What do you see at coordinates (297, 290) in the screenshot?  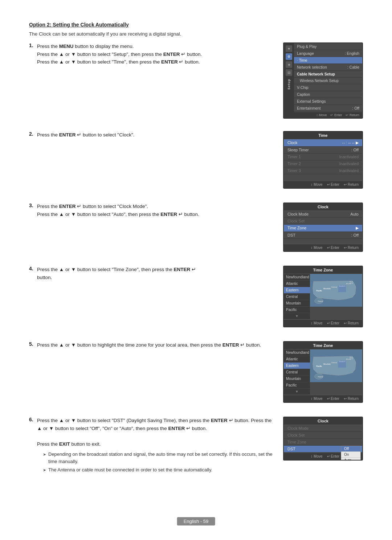 I see `tz-eastern: Eastern` at bounding box center [297, 290].